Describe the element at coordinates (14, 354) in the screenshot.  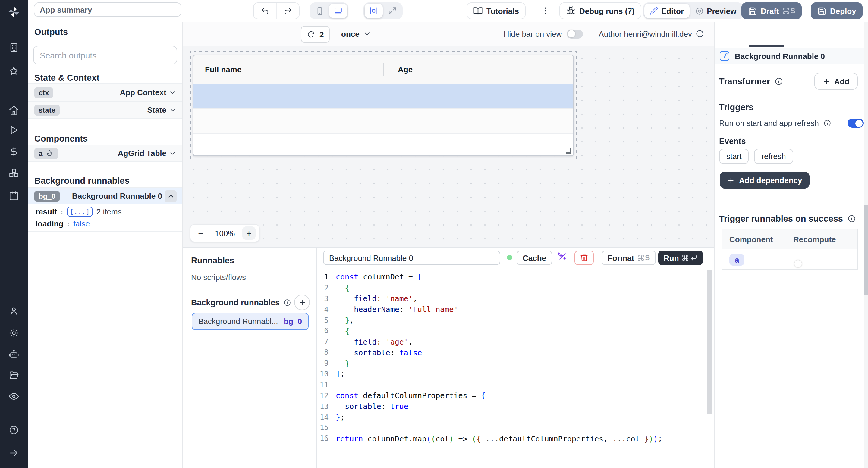
I see `workers-robot-icon` at that location.